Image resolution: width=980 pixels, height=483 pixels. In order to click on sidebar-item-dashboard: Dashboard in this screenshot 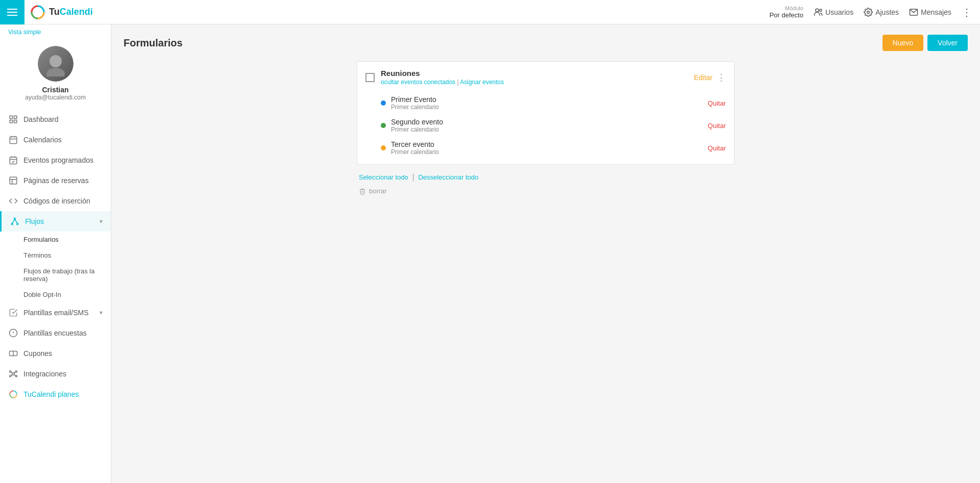, I will do `click(55, 119)`.